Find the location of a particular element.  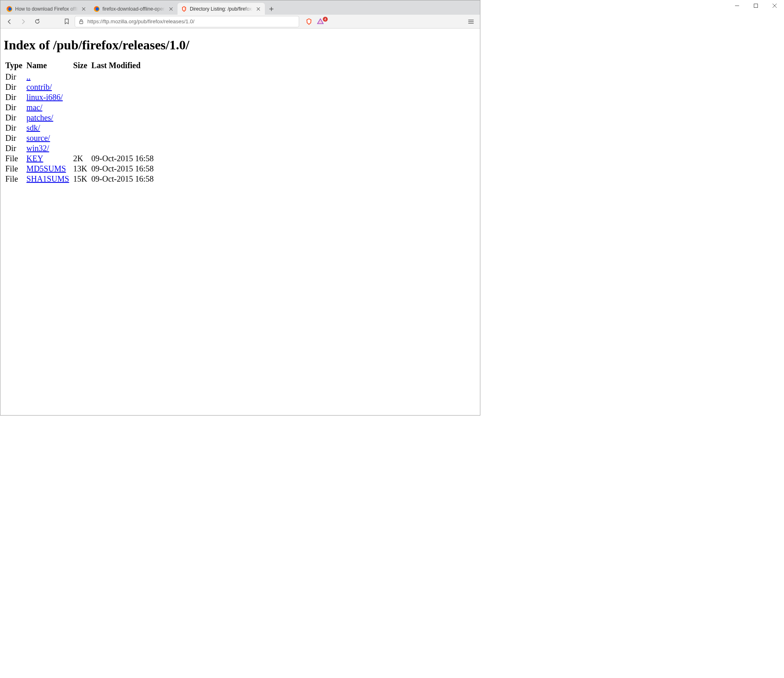

cell-size: 2K is located at coordinates (80, 158).